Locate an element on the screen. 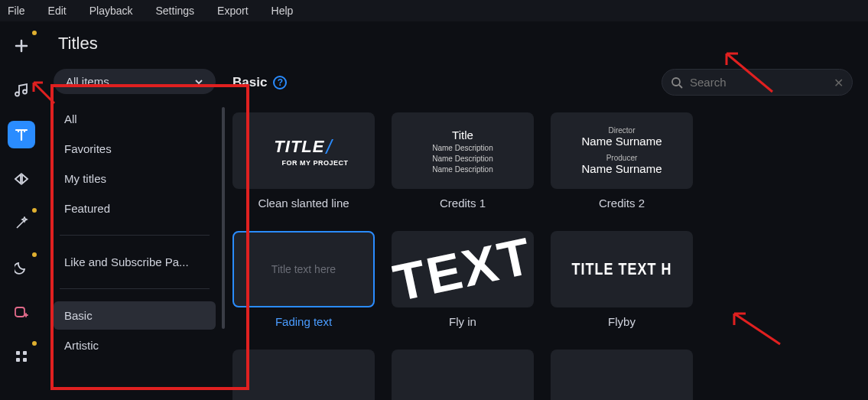 Image resolution: width=868 pixels, height=400 pixels. card-credits-2: Director Name Surname Producer Name Surn… is located at coordinates (622, 161).